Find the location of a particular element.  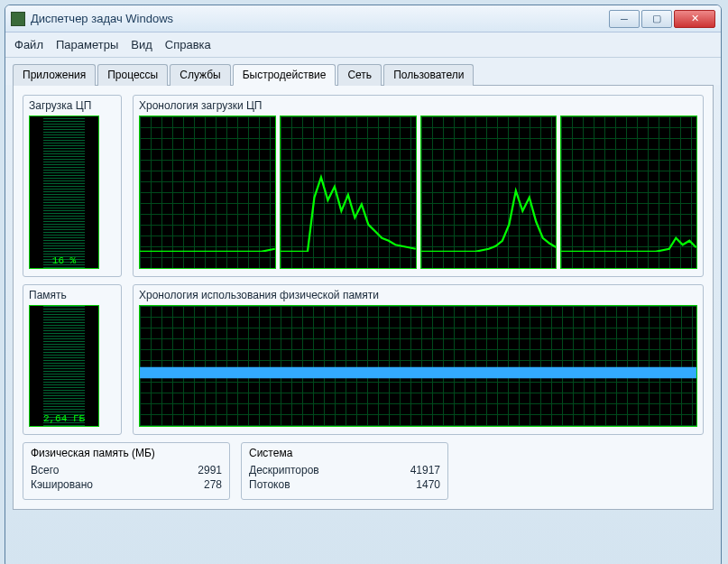

tab-users: Пользователи is located at coordinates (429, 75).